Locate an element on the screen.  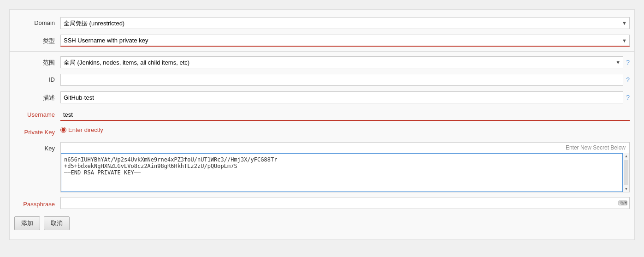
enter-directly-radio is located at coordinates (64, 130).